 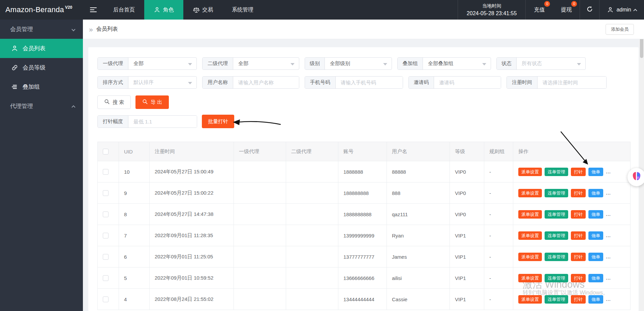 I want to click on col-username: 用户名, so click(x=419, y=152).